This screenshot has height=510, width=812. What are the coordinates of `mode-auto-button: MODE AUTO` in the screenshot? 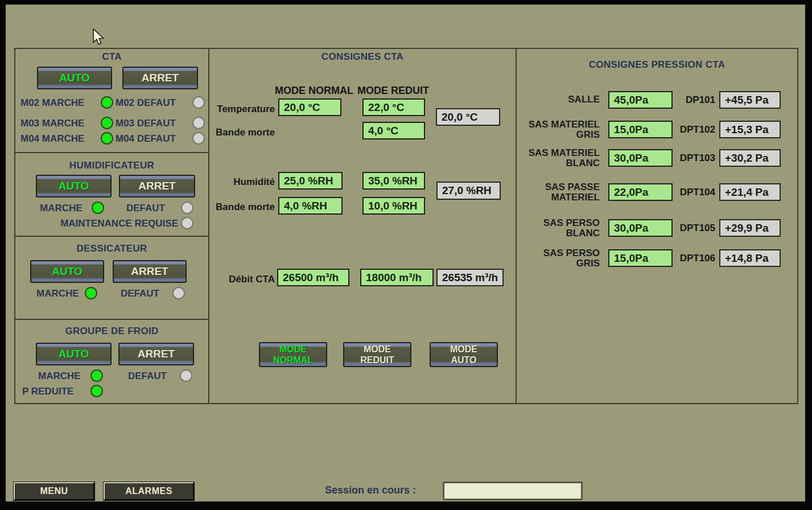 It's located at (464, 355).